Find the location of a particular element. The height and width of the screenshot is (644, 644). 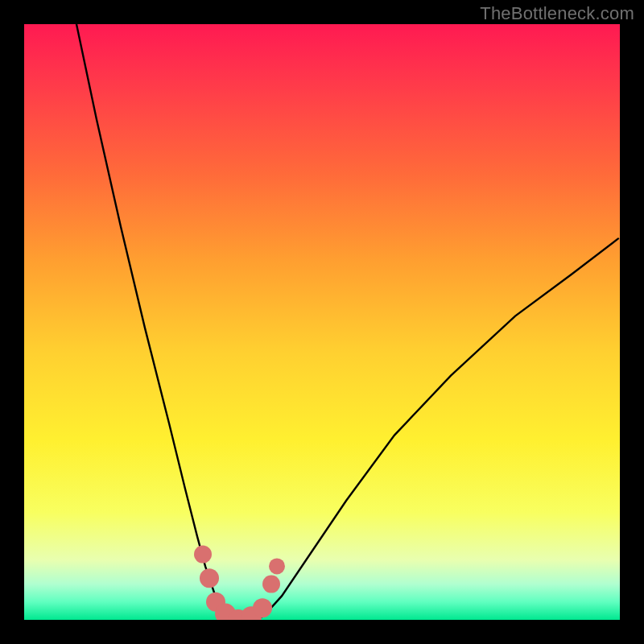

watermark-text: TheBottleneck.com is located at coordinates (557, 14).